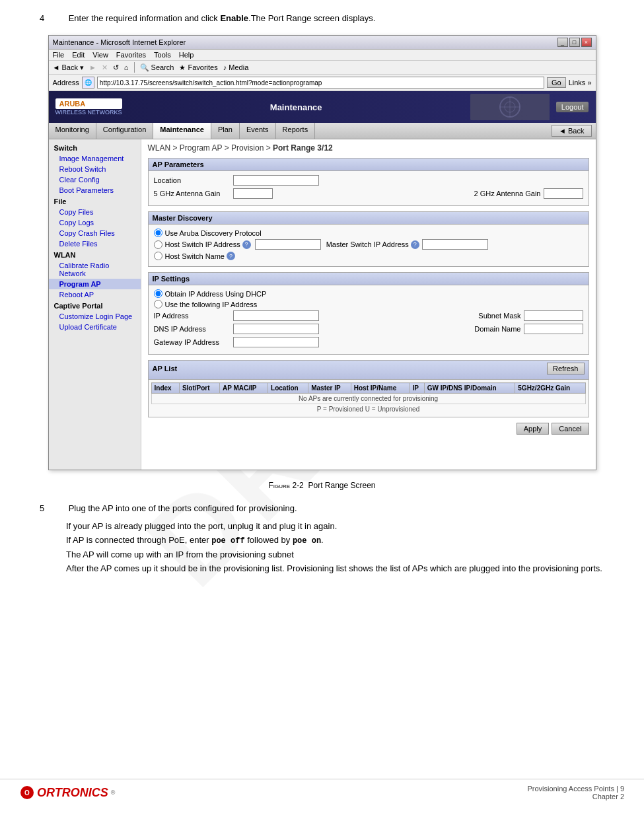 The image size is (644, 819). What do you see at coordinates (125, 131) in the screenshot?
I see `nav-configuration: Configuration` at bounding box center [125, 131].